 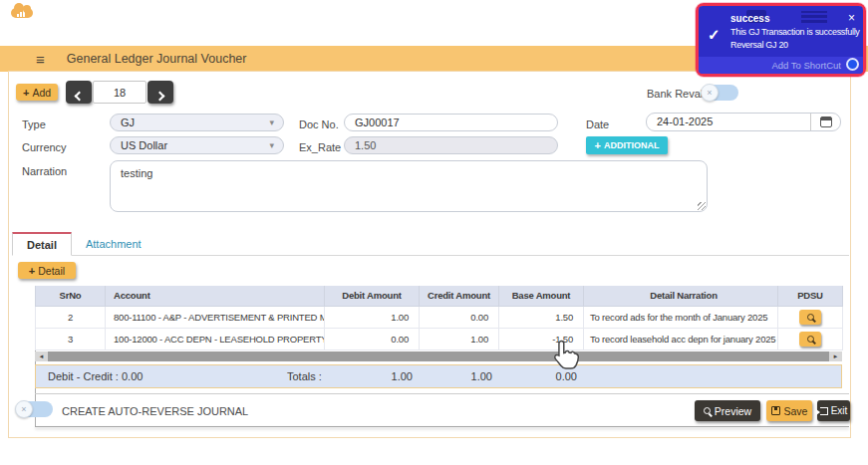 What do you see at coordinates (114, 243) in the screenshot?
I see `tab-attachment: Attachment` at bounding box center [114, 243].